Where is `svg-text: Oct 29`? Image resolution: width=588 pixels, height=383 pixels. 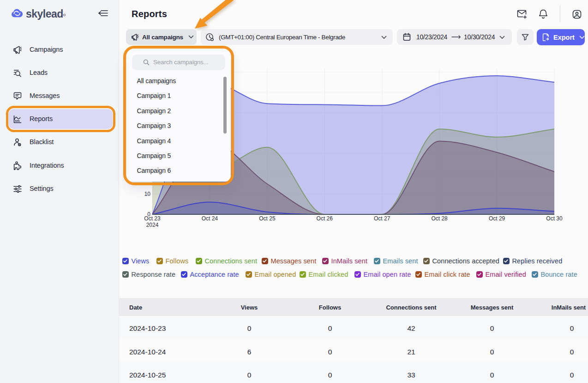 svg-text: Oct 29 is located at coordinates (497, 219).